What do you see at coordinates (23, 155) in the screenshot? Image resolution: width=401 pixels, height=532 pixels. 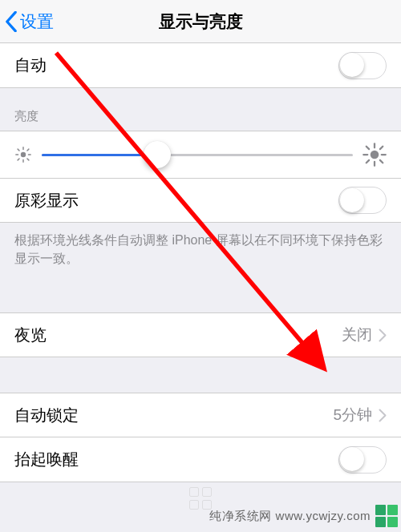 I see `sun-min-icon` at bounding box center [23, 155].